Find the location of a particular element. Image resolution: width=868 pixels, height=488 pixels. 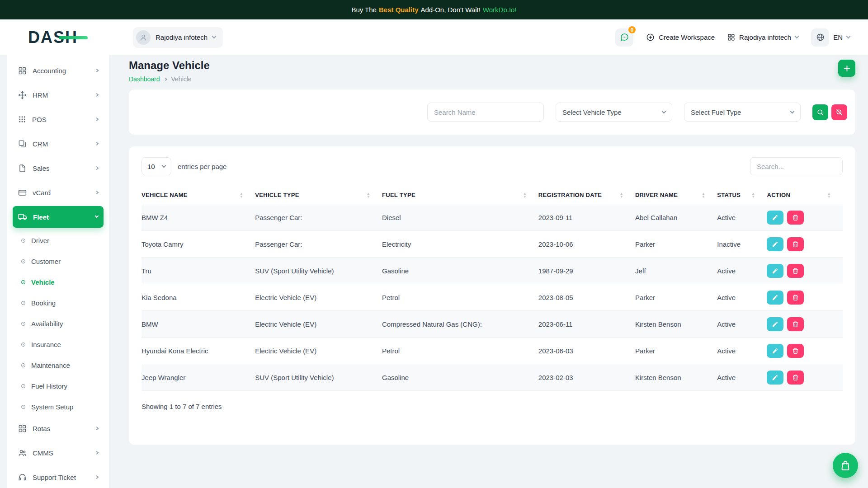

sidebar-item-cmms: CMMS is located at coordinates (58, 453).